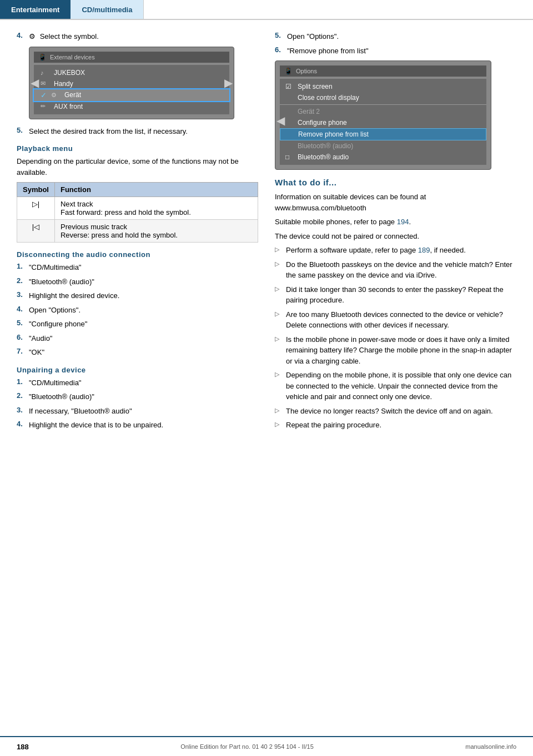  What do you see at coordinates (395, 37) in the screenshot?
I see `right-step-5-row: 5. Open "Options".` at bounding box center [395, 37].